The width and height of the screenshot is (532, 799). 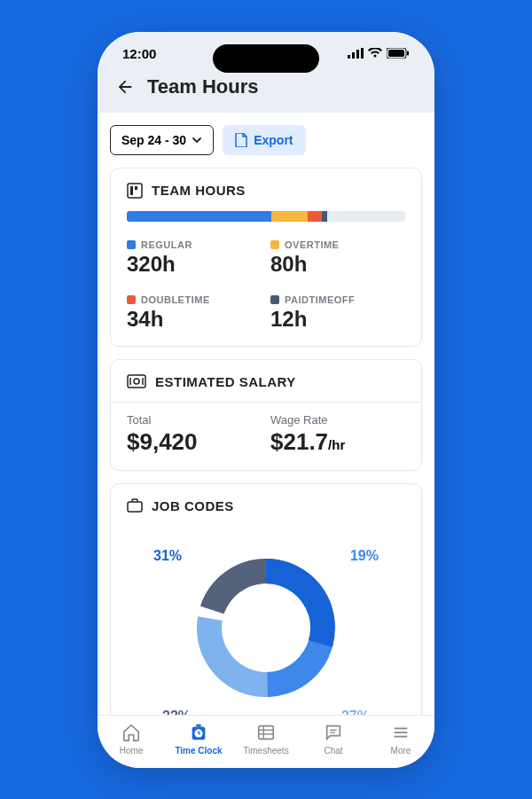 I want to click on menu-icon, so click(x=401, y=732).